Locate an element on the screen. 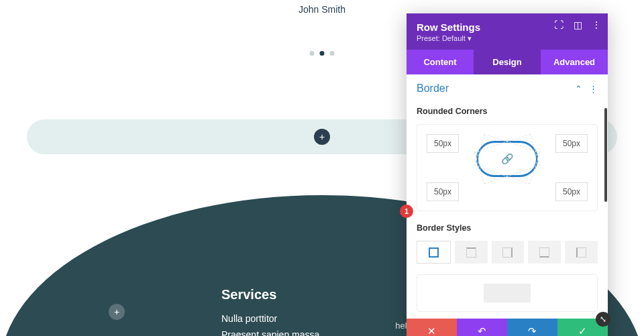  corner-preview: 🔗 is located at coordinates (507, 159).